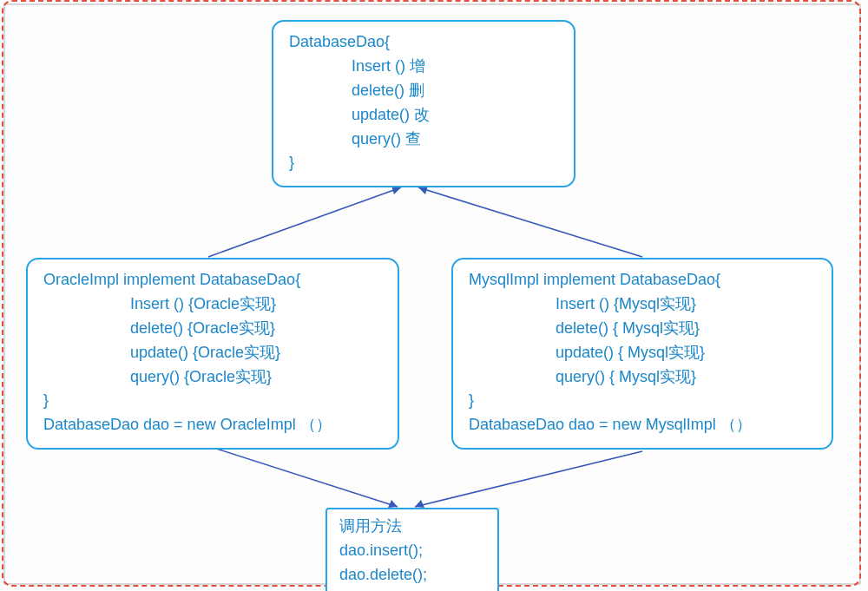  I want to click on box-caller: 调用方法 dao.insert(); dao.delete();, so click(412, 549).